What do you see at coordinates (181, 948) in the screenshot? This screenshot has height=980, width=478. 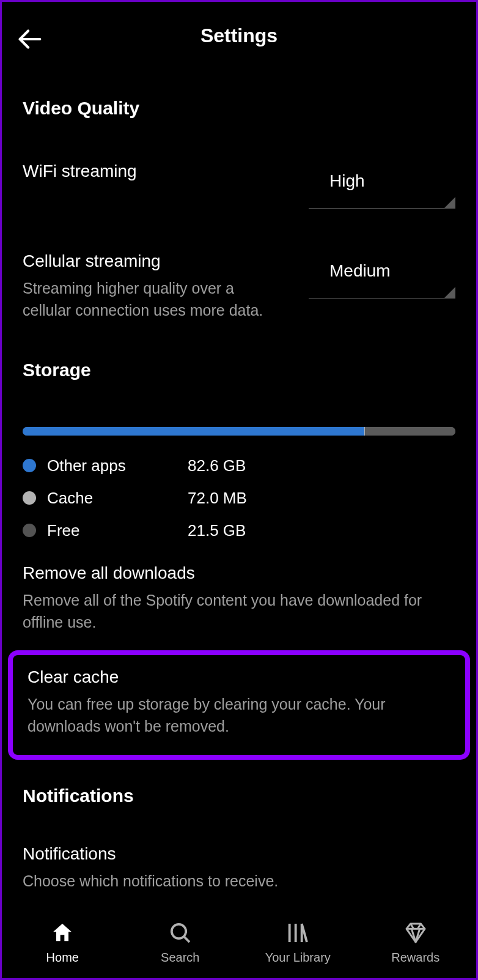 I see `nav-search: Search` at bounding box center [181, 948].